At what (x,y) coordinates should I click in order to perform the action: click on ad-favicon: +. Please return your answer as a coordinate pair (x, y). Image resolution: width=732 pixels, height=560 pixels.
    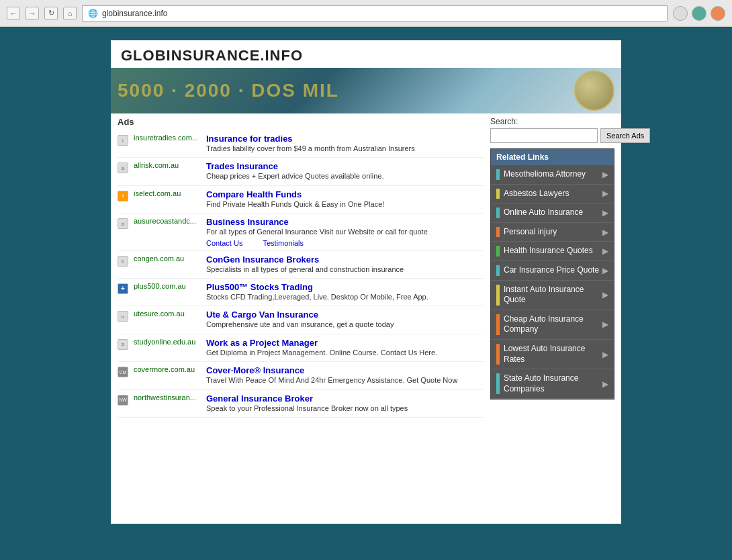
    Looking at the image, I should click on (123, 289).